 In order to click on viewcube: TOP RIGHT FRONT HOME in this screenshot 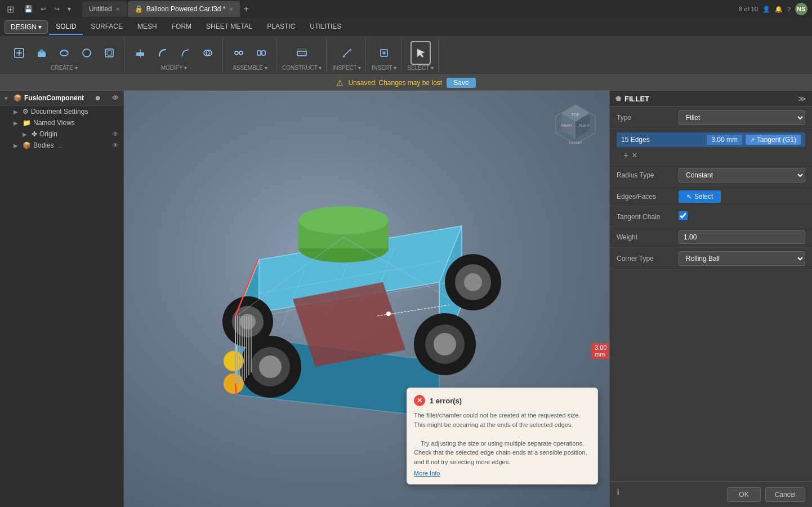, I will do `click(575, 124)`.